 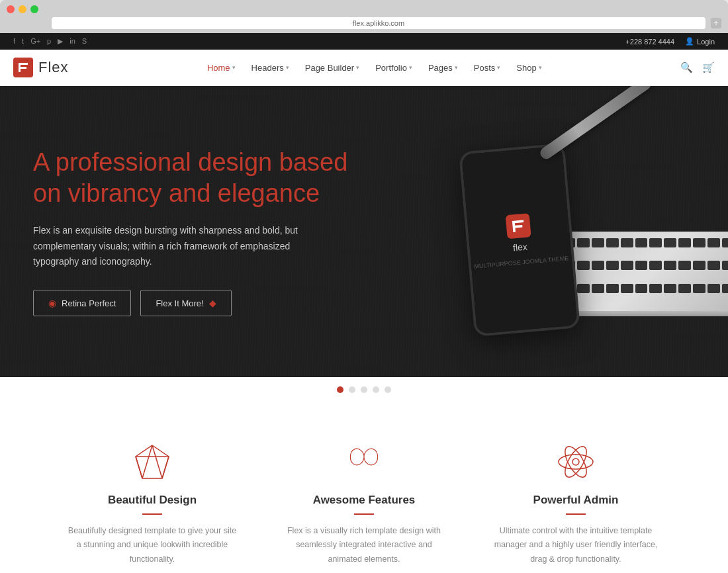 What do you see at coordinates (364, 514) in the screenshot?
I see `feature-2-underline` at bounding box center [364, 514].